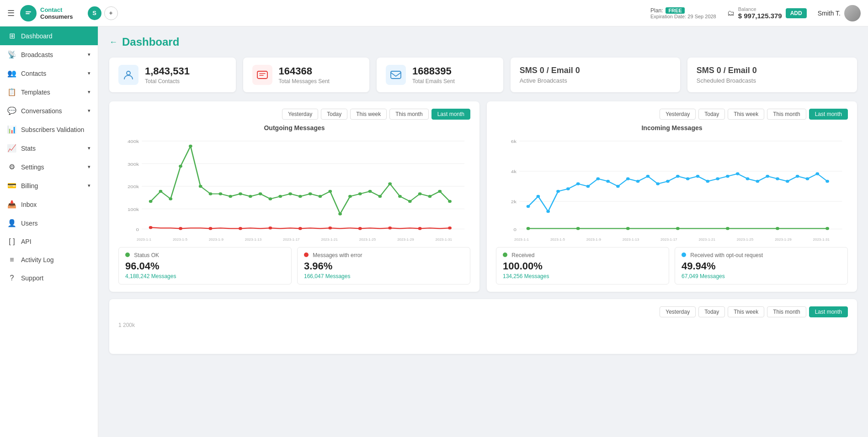 This screenshot has width=868, height=437. I want to click on sidebar-item-label-broadcasts: Broadcasts, so click(37, 55).